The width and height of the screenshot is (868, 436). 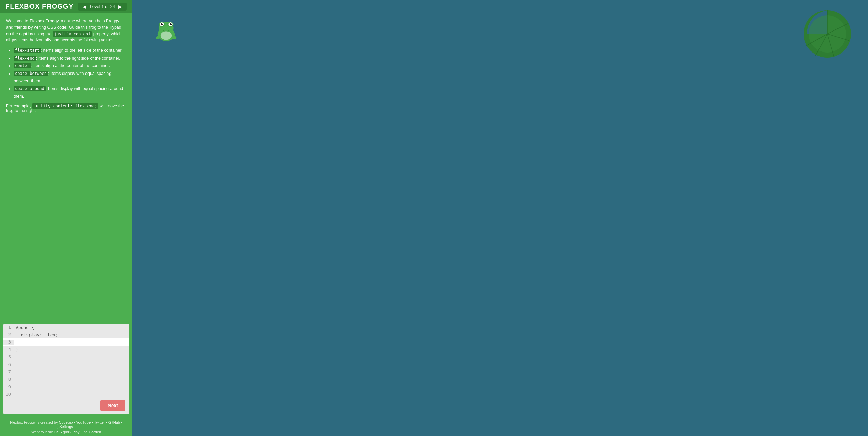 What do you see at coordinates (120, 7) in the screenshot?
I see `next-level-button: ▶` at bounding box center [120, 7].